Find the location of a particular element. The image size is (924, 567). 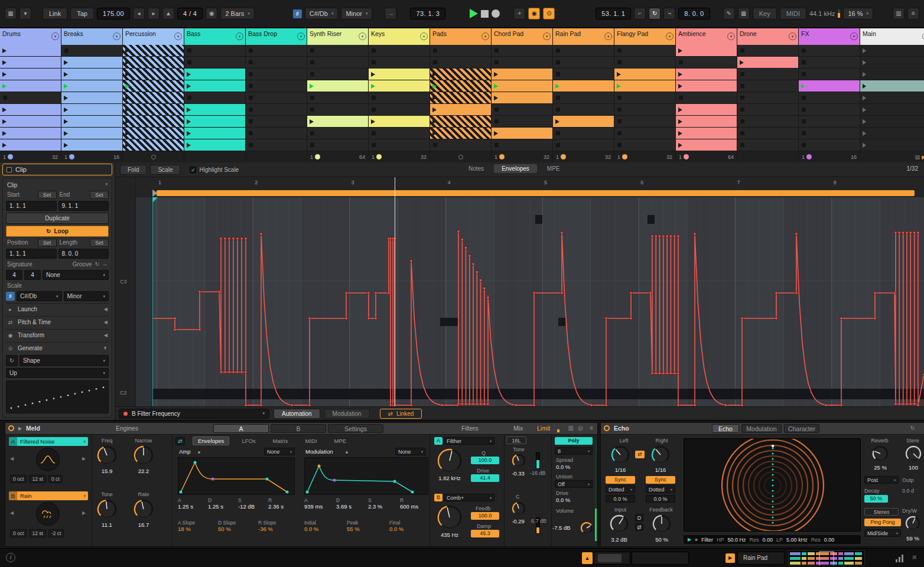

param-r: R2.36 s is located at coordinates (281, 503).